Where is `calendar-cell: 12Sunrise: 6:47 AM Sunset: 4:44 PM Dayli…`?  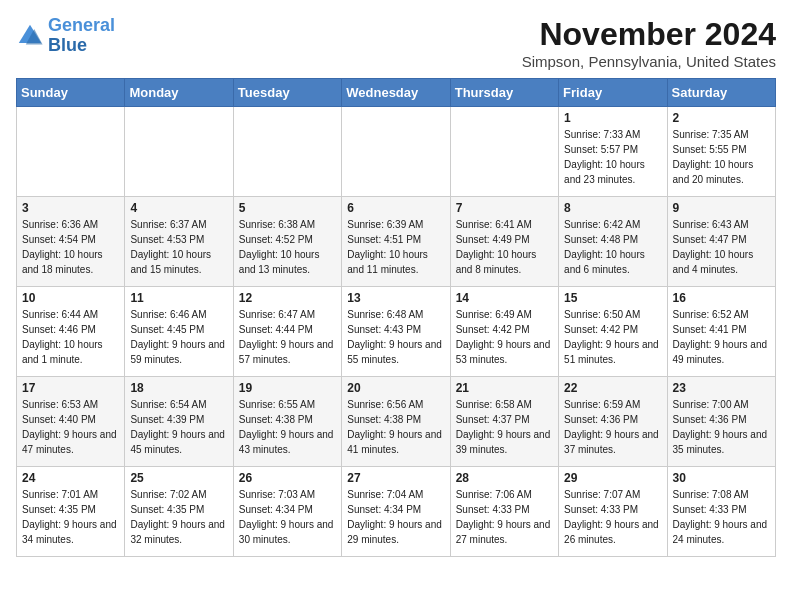
calendar-cell: 12Sunrise: 6:47 AM Sunset: 4:44 PM Dayli… is located at coordinates (287, 332).